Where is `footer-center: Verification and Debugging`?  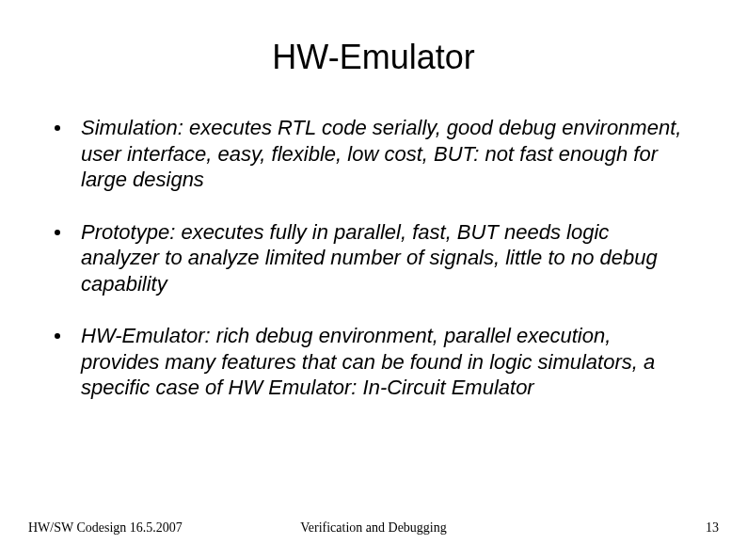
footer-center: Verification and Debugging is located at coordinates (374, 528).